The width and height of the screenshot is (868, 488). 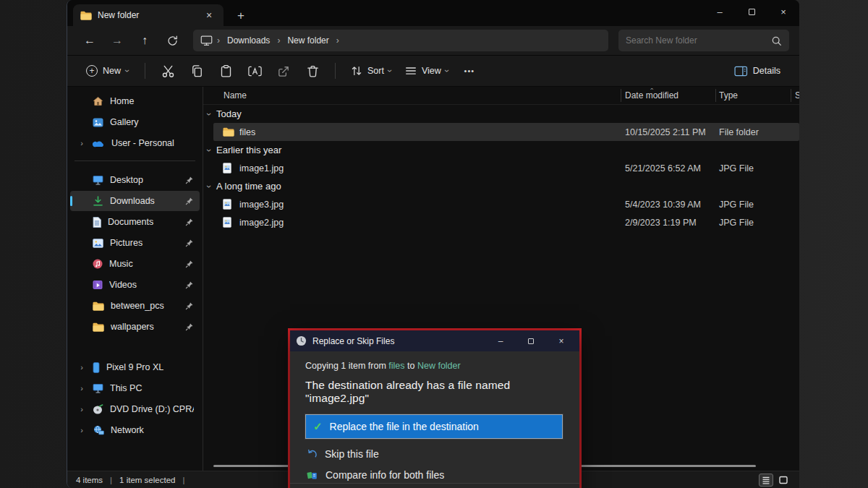 I want to click on compare-option-label: Compare info for both files, so click(x=385, y=475).